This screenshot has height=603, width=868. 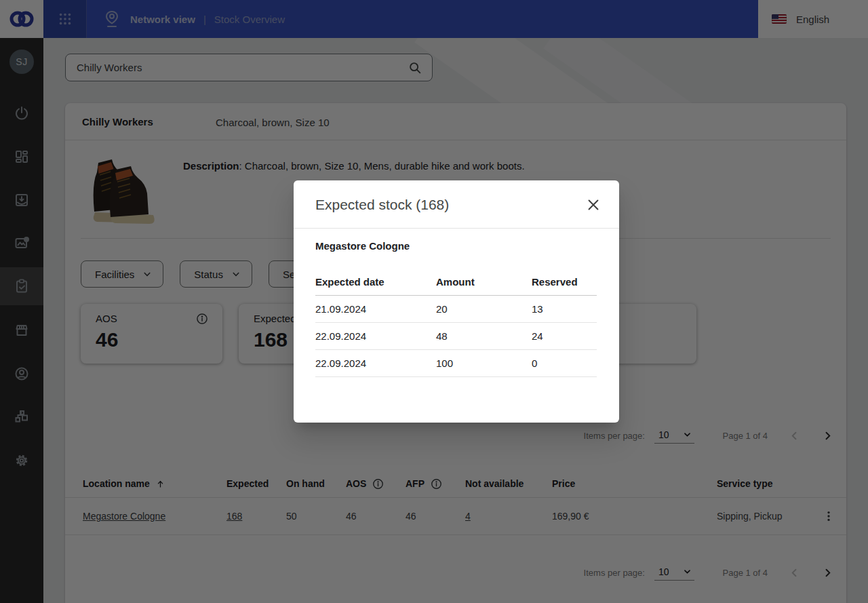 What do you see at coordinates (456, 309) in the screenshot?
I see `modal-table-row: 21.09.2024 20 13` at bounding box center [456, 309].